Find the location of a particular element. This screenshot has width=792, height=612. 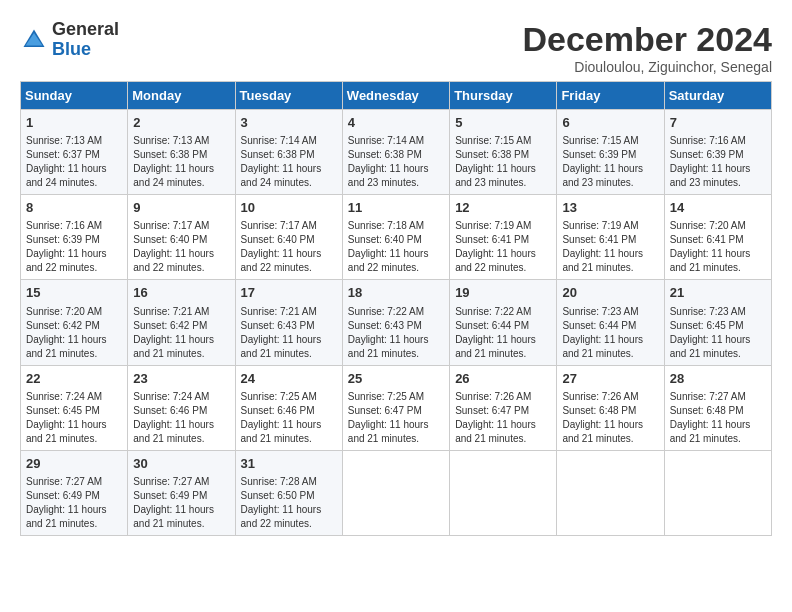

calendar-cell: 2Sunrise: 7:13 AMSunset: 6:38 PMDaylight… is located at coordinates (182, 152).